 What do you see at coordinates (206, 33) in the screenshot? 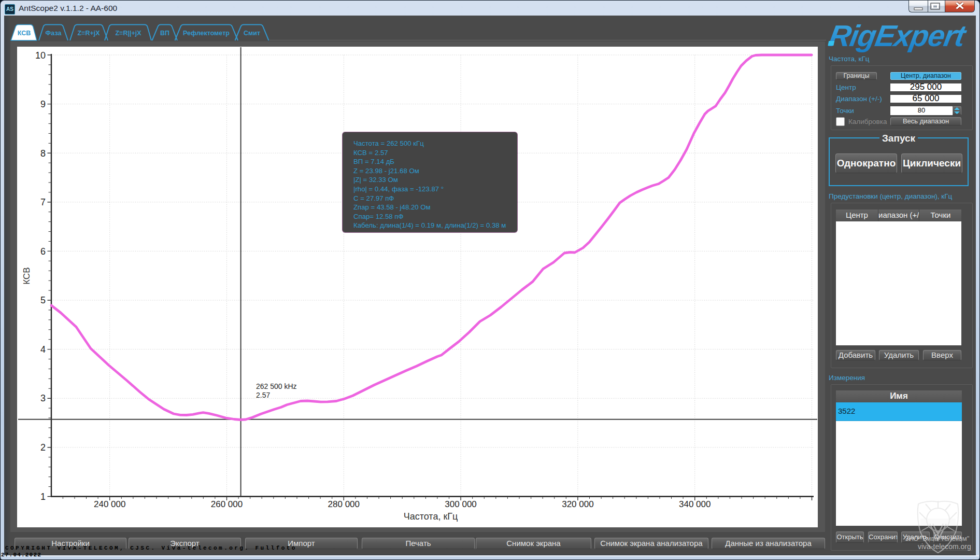
I see `svg-text: Рефлектометр` at bounding box center [206, 33].